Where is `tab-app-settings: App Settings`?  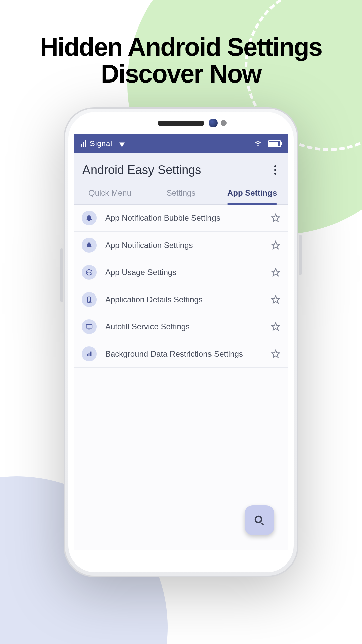 tab-app-settings: App Settings is located at coordinates (252, 193).